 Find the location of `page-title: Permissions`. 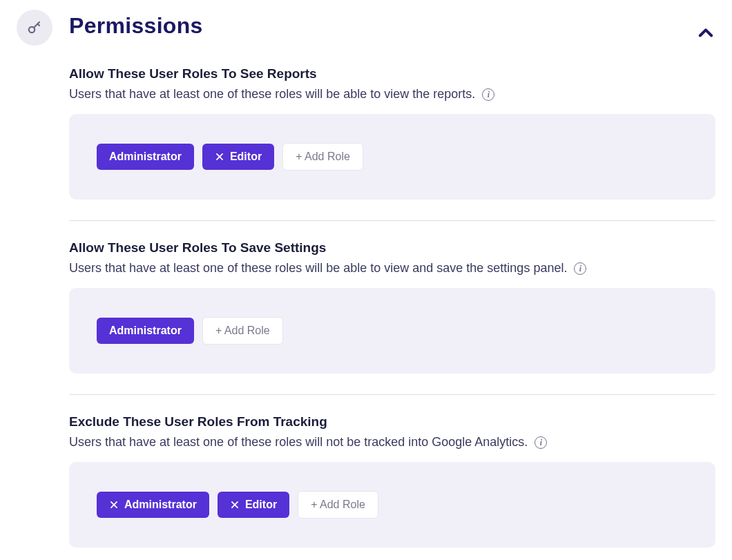

page-title: Permissions is located at coordinates (136, 26).